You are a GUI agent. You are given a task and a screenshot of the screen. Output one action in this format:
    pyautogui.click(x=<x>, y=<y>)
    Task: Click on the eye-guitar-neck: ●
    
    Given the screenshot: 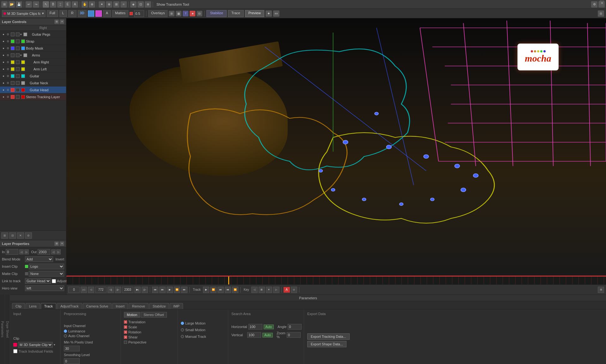 What is the action you would take?
    pyautogui.click(x=3, y=83)
    